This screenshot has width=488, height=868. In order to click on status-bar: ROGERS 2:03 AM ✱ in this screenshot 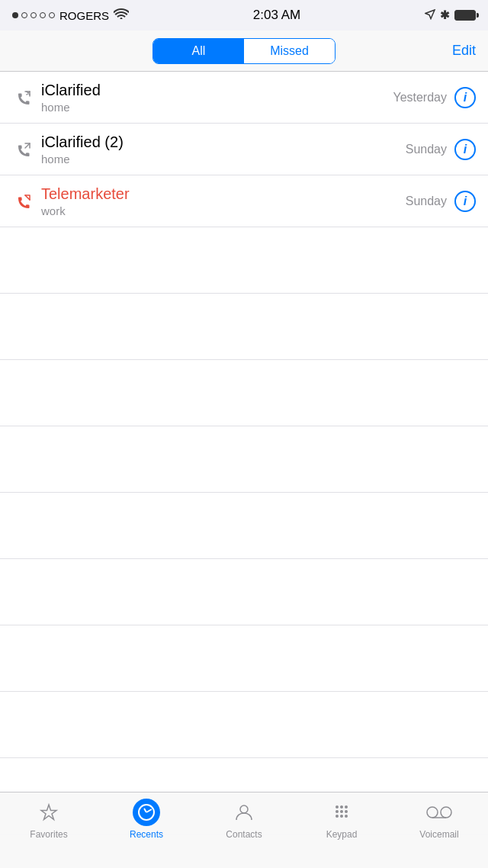, I will do `click(244, 15)`.